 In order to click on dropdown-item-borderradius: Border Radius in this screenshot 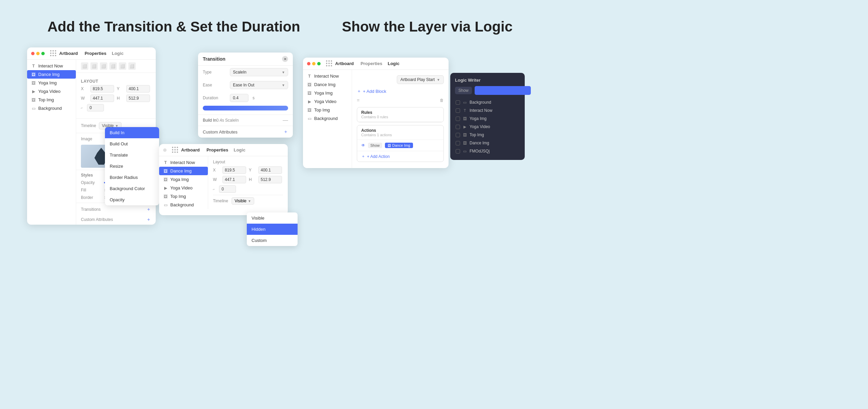, I will do `click(132, 178)`.